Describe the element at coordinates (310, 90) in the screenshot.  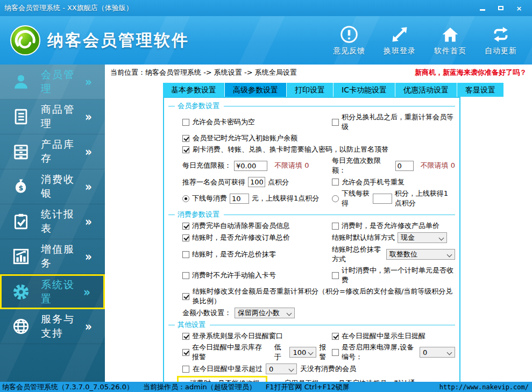
I see `tab-print-settings: 打印设置` at that location.